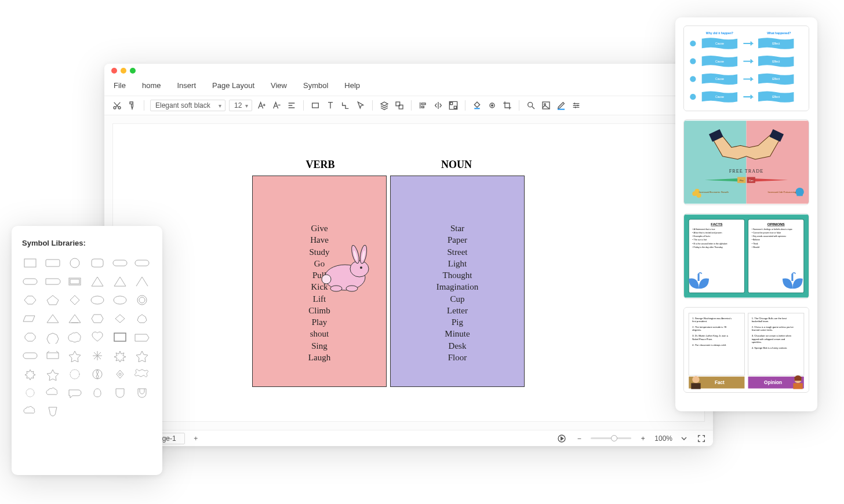 This screenshot has height=504, width=844. What do you see at coordinates (747, 68) in the screenshot?
I see `template-cause-effect: Why did it happen? What happened? CauseE…` at bounding box center [747, 68].